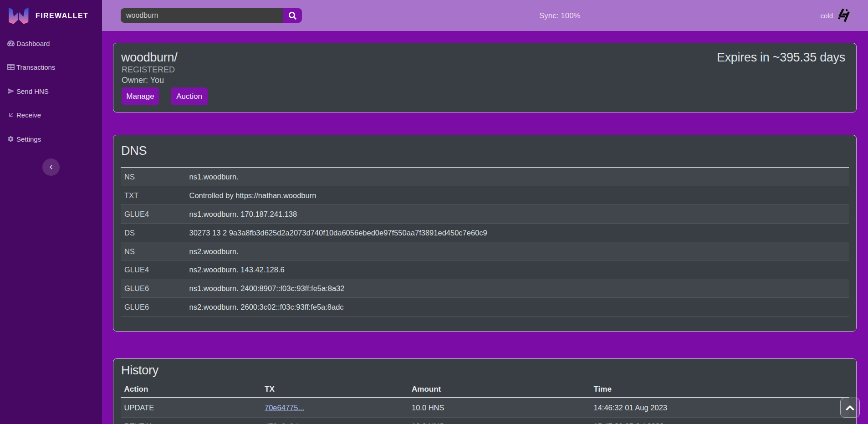  I want to click on history-card: History Action TX Amount Time UPDATE 70e…, so click(485, 391).